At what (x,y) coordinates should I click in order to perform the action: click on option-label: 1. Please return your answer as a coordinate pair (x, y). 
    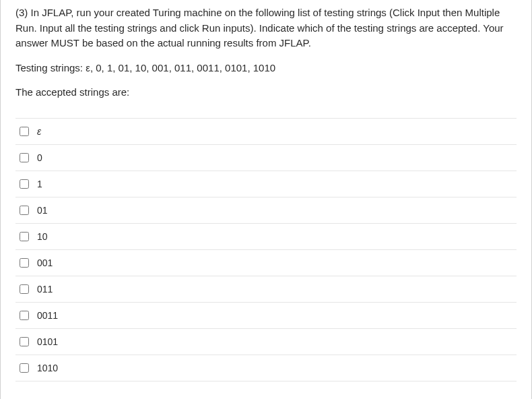
    Looking at the image, I should click on (40, 184).